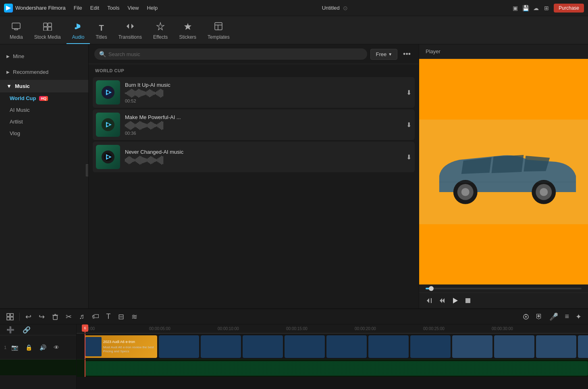  Describe the element at coordinates (160, 37) in the screenshot. I see `toolbar-effects-label: Effects` at that location.